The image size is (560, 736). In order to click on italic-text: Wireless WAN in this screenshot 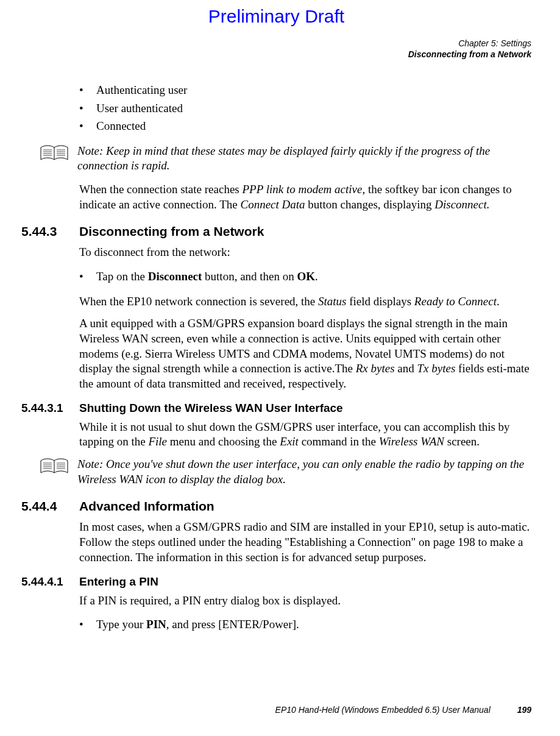, I will do `click(412, 441)`.